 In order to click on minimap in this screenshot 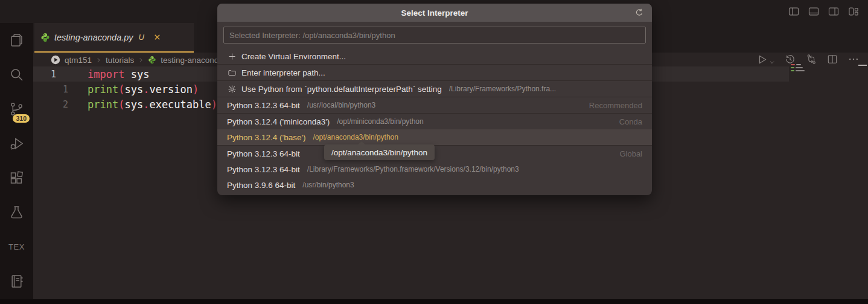, I will do `click(800, 69)`.